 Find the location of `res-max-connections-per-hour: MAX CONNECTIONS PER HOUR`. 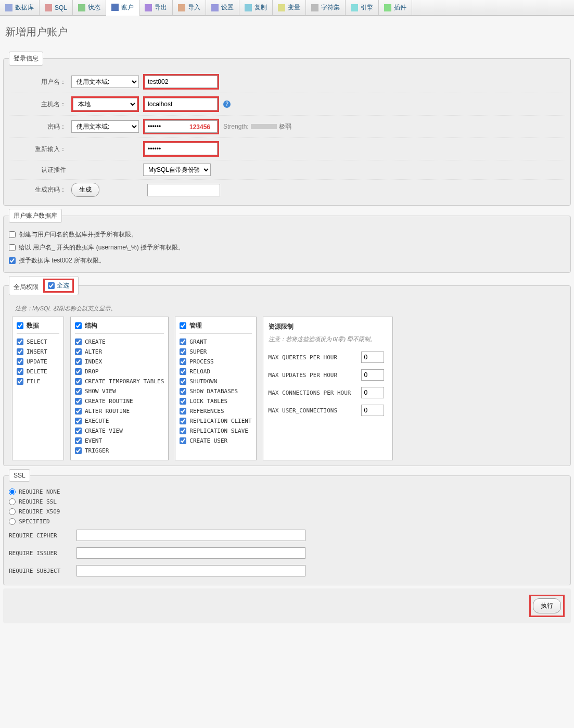

res-max-connections-per-hour: MAX CONNECTIONS PER HOUR is located at coordinates (328, 393).